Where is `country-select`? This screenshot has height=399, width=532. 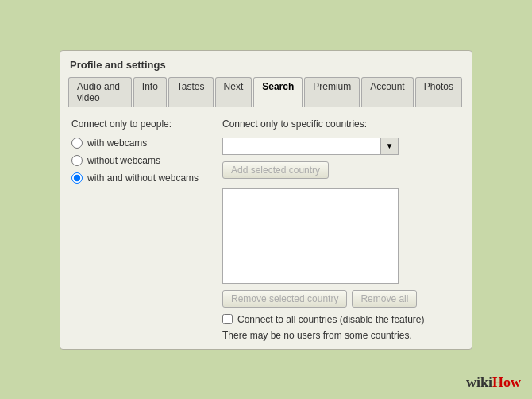
country-select is located at coordinates (302, 146).